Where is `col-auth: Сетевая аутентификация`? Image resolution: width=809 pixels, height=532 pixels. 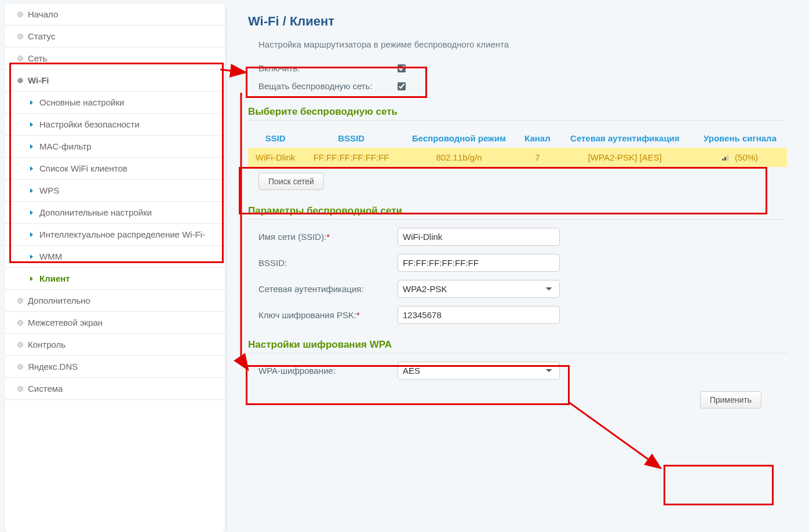
col-auth: Сетевая аутентификация is located at coordinates (625, 138).